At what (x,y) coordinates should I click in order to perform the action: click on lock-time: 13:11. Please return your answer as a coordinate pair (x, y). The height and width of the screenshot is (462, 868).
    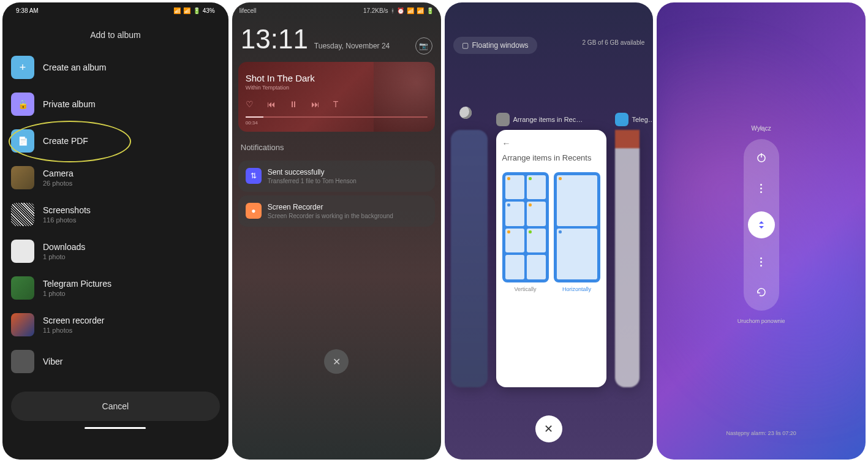
    Looking at the image, I should click on (274, 39).